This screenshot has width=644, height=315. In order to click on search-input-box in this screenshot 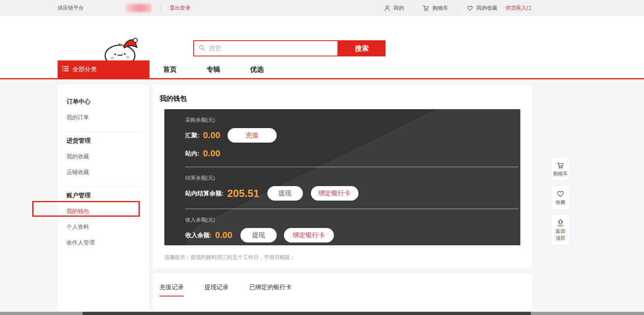, I will do `click(266, 48)`.